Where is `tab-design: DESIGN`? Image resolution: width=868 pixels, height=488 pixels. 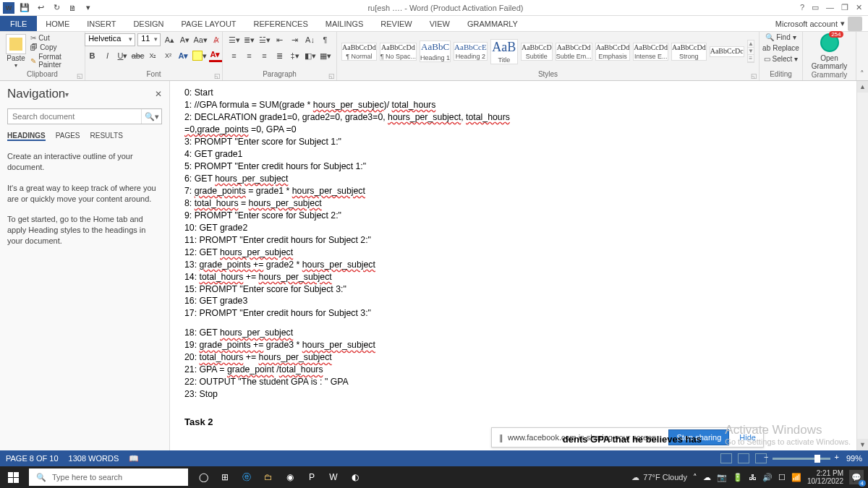 tab-design: DESIGN is located at coordinates (148, 23).